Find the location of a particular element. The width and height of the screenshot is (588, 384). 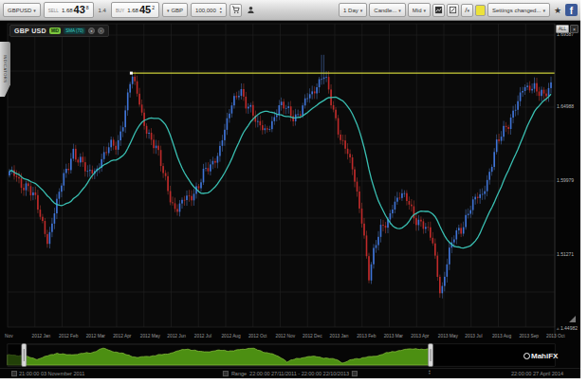

chart-panel-button is located at coordinates (438, 10).